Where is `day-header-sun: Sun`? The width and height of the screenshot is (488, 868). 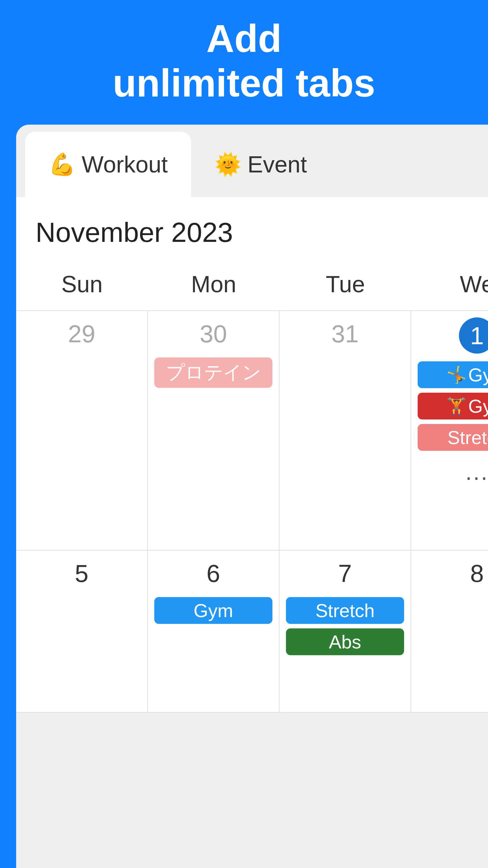
day-header-sun: Sun is located at coordinates (82, 284).